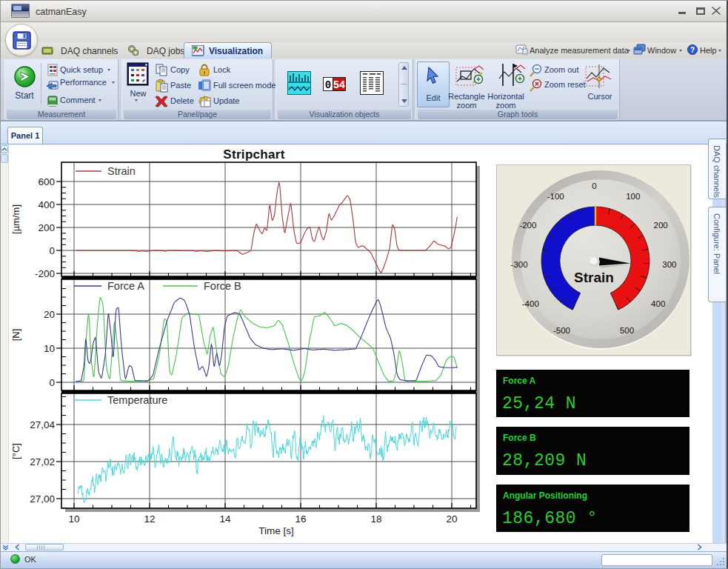 The width and height of the screenshot is (728, 569). What do you see at coordinates (632, 196) in the screenshot?
I see `svg-text: 100` at bounding box center [632, 196].